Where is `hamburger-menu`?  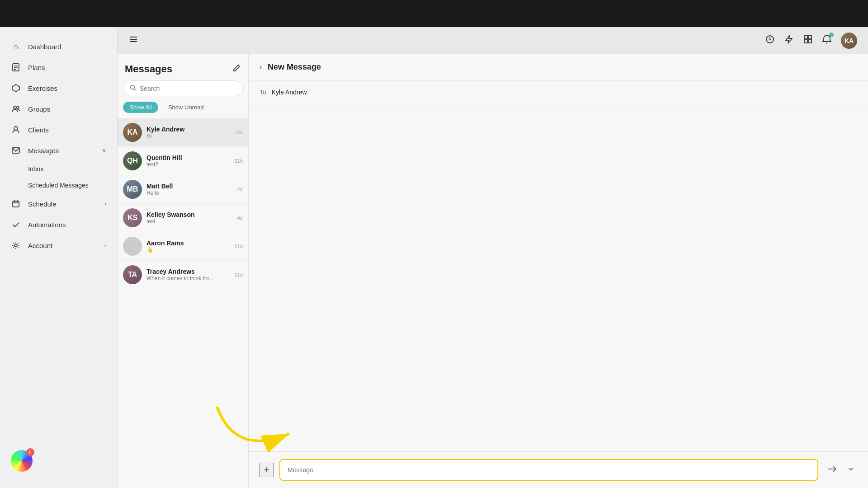 hamburger-menu is located at coordinates (133, 41).